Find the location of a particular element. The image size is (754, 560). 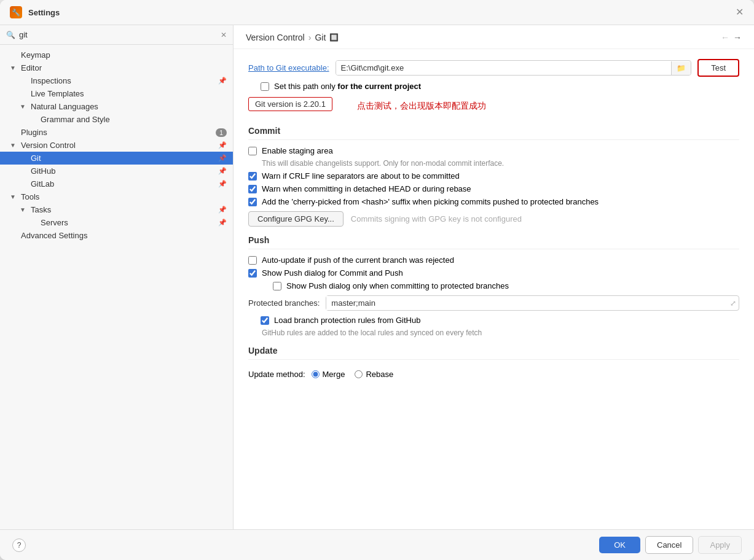

search-input is located at coordinates (118, 34).